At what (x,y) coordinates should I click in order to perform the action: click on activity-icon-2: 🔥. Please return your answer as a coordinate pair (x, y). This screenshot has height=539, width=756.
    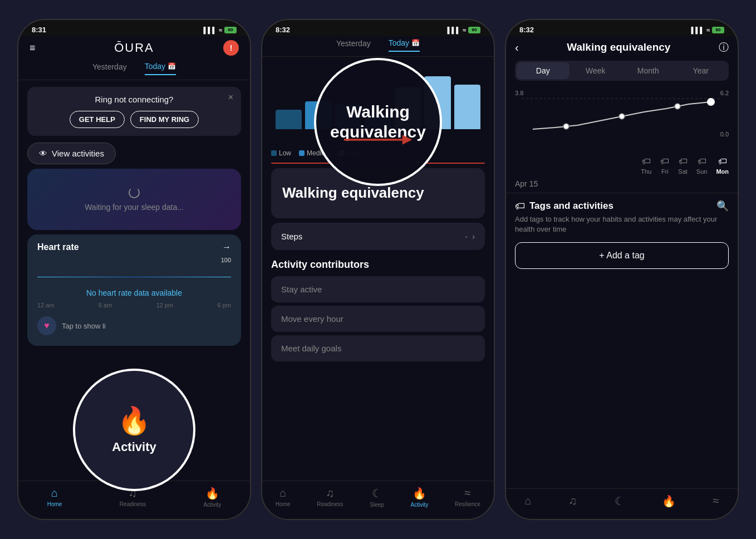
    Looking at the image, I should click on (420, 493).